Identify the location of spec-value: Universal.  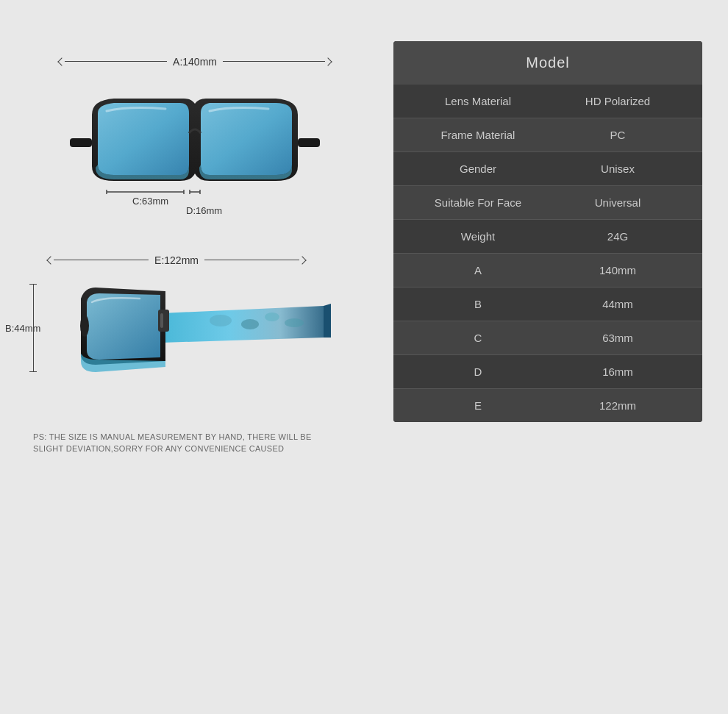
(618, 203).